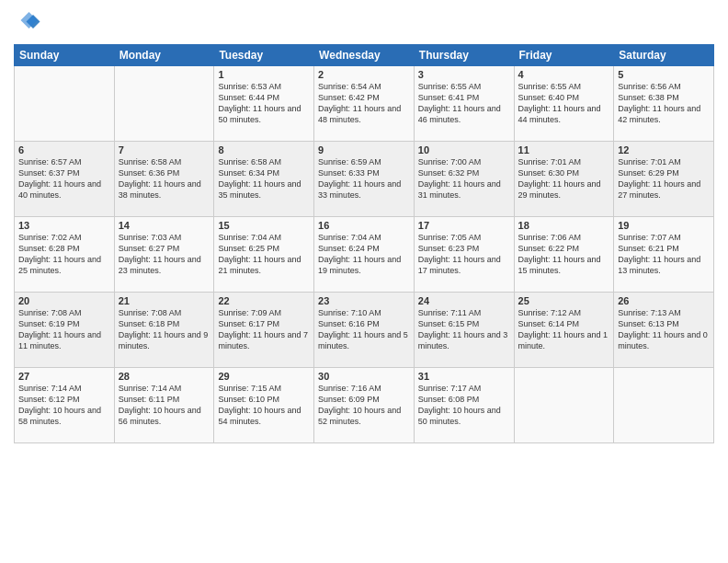 The width and height of the screenshot is (728, 563). What do you see at coordinates (64, 376) in the screenshot?
I see `day-number: 27` at bounding box center [64, 376].